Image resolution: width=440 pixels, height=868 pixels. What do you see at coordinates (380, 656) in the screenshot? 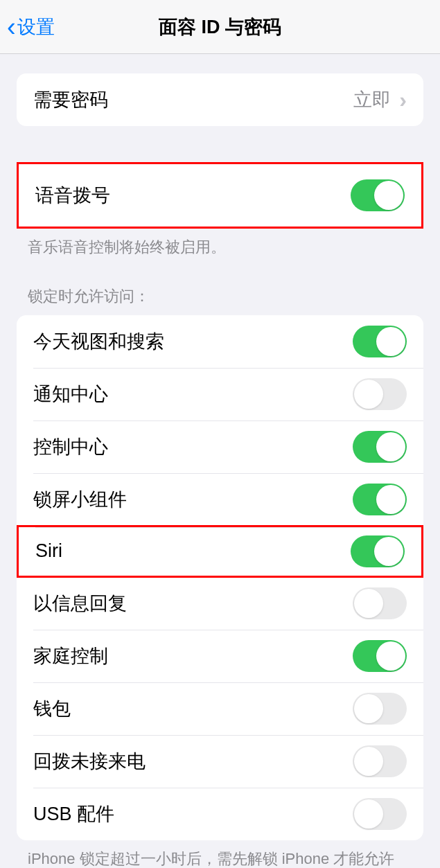
I see `home-control-toggle` at bounding box center [380, 656].